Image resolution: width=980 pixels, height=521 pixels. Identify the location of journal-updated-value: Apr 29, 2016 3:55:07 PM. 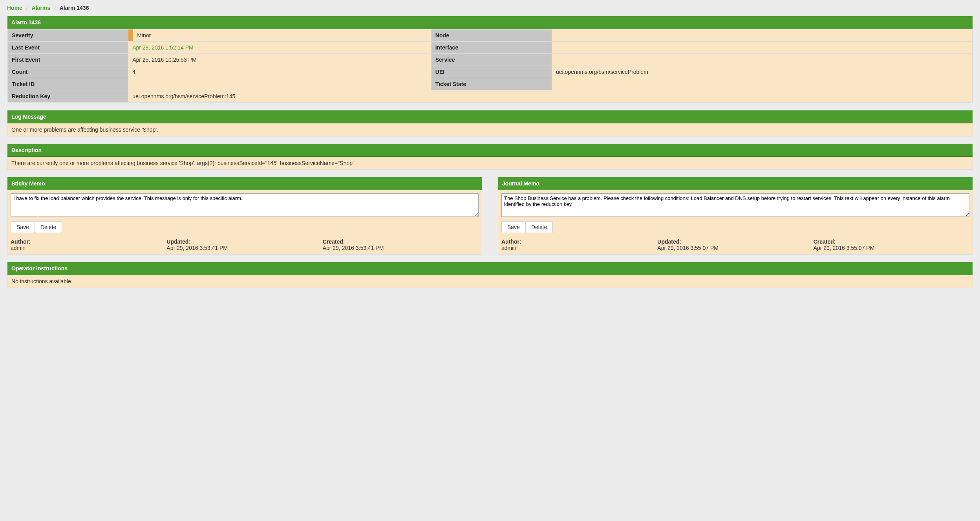
(735, 248).